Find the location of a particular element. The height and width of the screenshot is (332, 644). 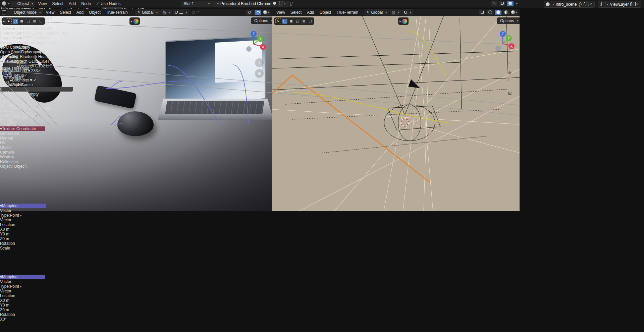

scene-name: Intro_scene is located at coordinates (566, 4).